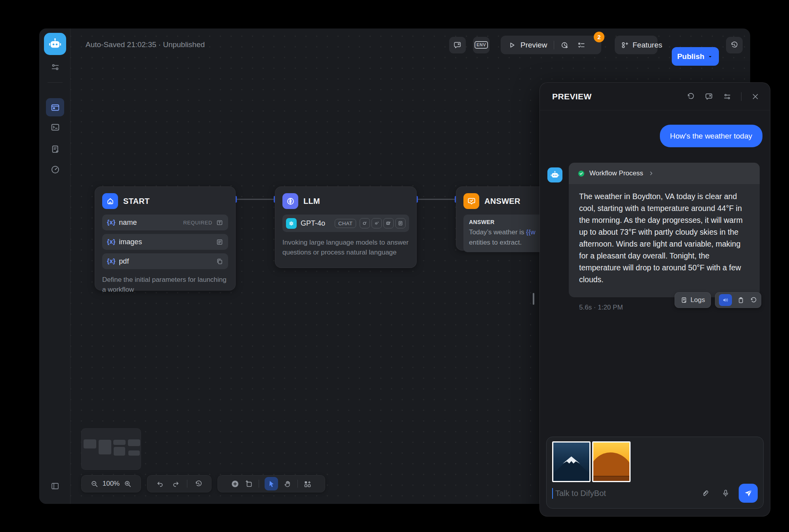  What do you see at coordinates (167, 261) in the screenshot?
I see `field-label: pdf` at bounding box center [167, 261].